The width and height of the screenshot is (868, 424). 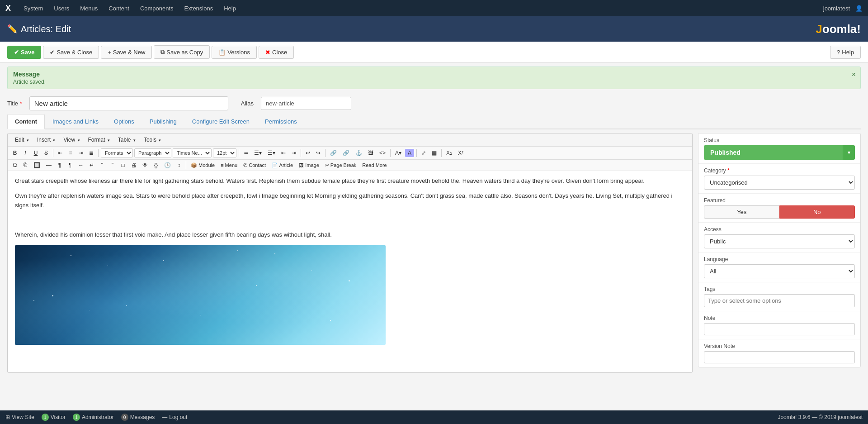 What do you see at coordinates (741, 212) in the screenshot?
I see `featured-yes-button: Yes` at bounding box center [741, 212].